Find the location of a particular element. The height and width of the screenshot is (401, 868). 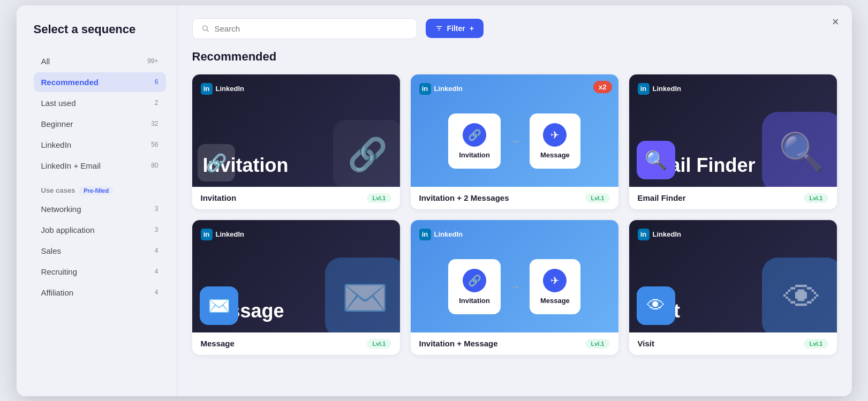

flow-box-label: Invitation is located at coordinates (474, 301).